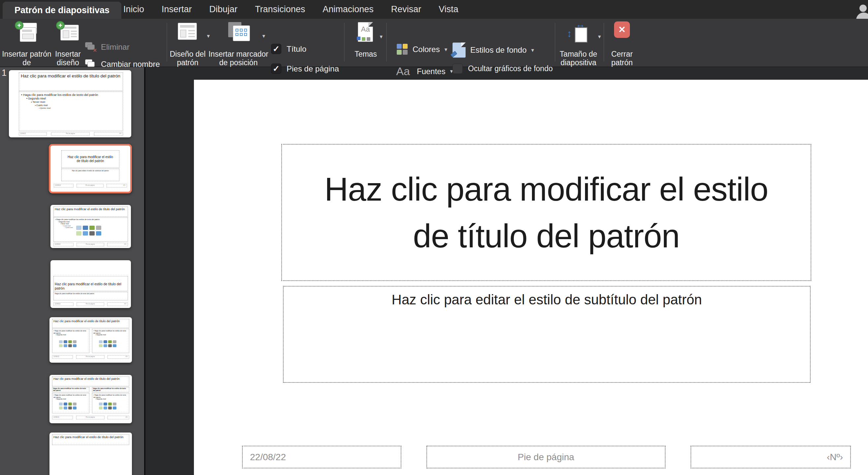 This screenshot has height=475, width=868. What do you see at coordinates (434, 9) in the screenshot?
I see `ribbon-tab-bar: Patrón de diapositivas Inicio Insertar D…` at bounding box center [434, 9].